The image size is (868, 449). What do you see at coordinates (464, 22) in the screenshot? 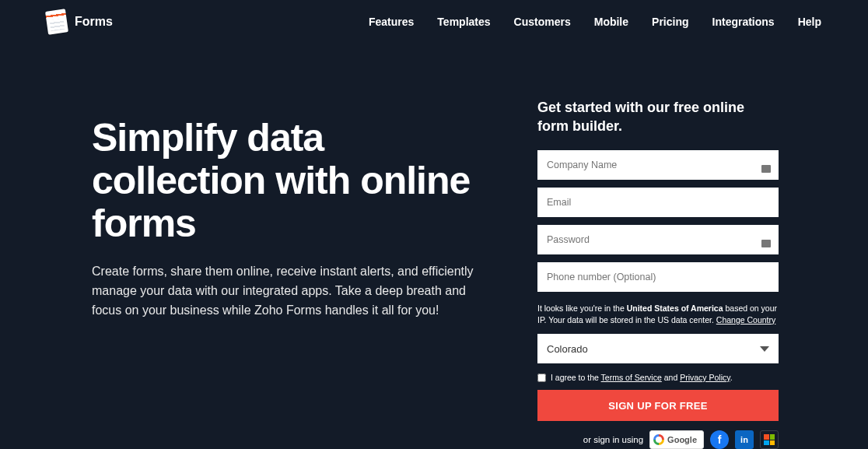
I see `nav-templates: Templates` at bounding box center [464, 22].